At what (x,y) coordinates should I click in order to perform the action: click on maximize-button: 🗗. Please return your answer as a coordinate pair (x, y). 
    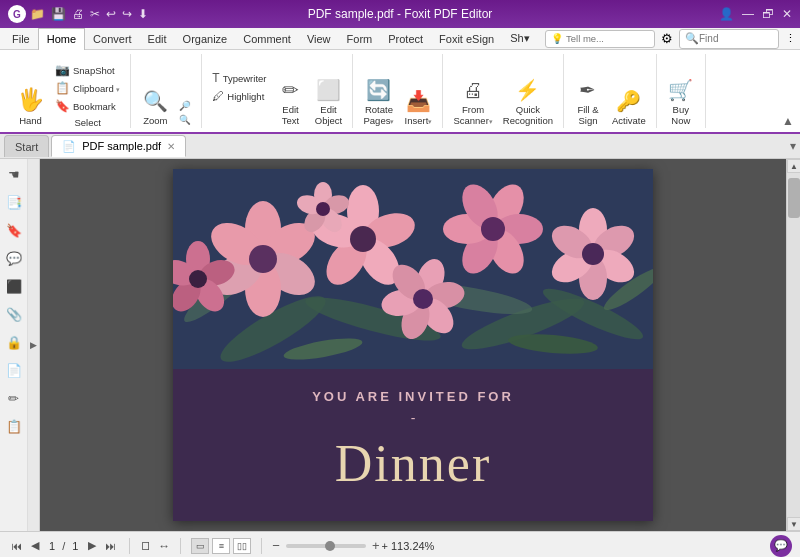
    Looking at the image, I should click on (768, 14).